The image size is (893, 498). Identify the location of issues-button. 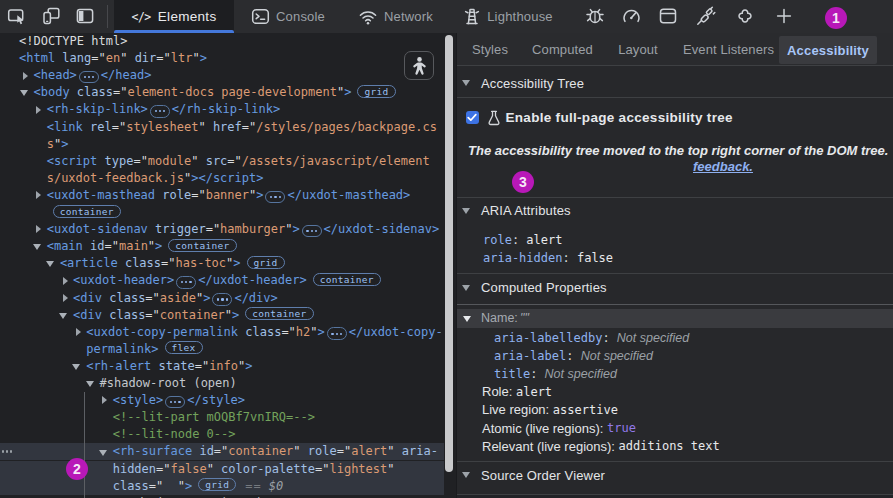
(595, 16).